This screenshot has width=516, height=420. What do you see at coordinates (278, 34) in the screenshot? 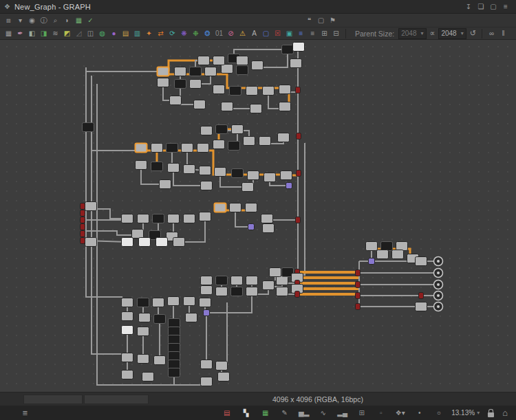
I see `invalid-node-icon: ☒` at bounding box center [278, 34].